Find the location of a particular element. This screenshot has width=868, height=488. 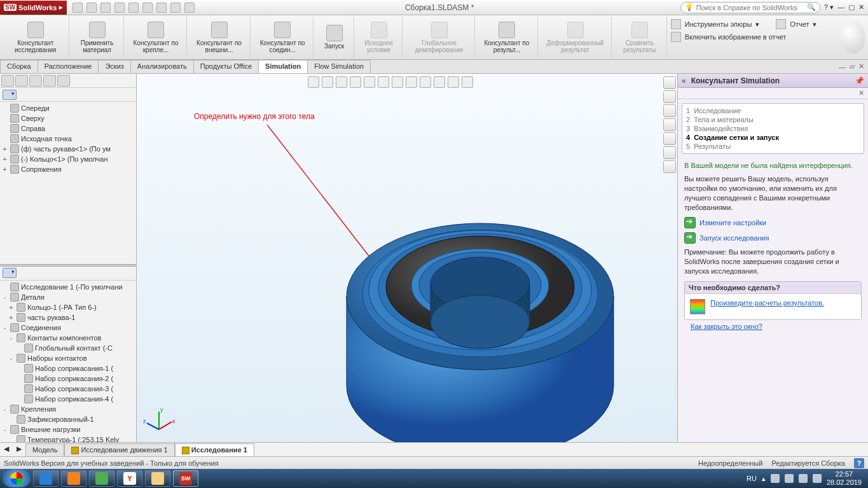

tree-node: Набор соприкасания-2 ( is located at coordinates (68, 379).